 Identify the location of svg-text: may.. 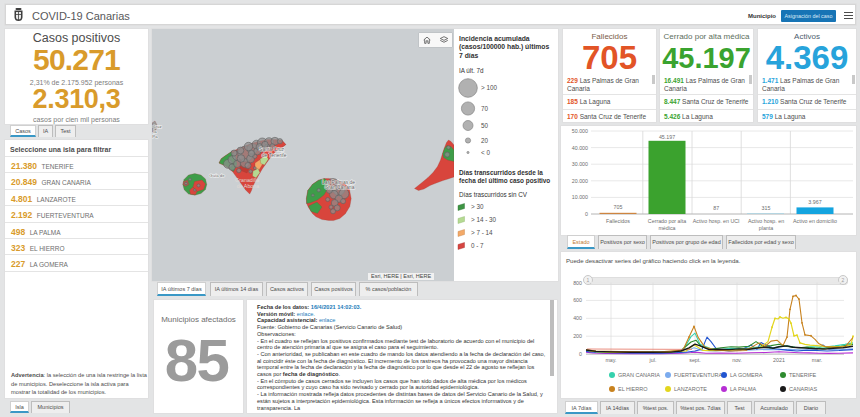
(610, 360).